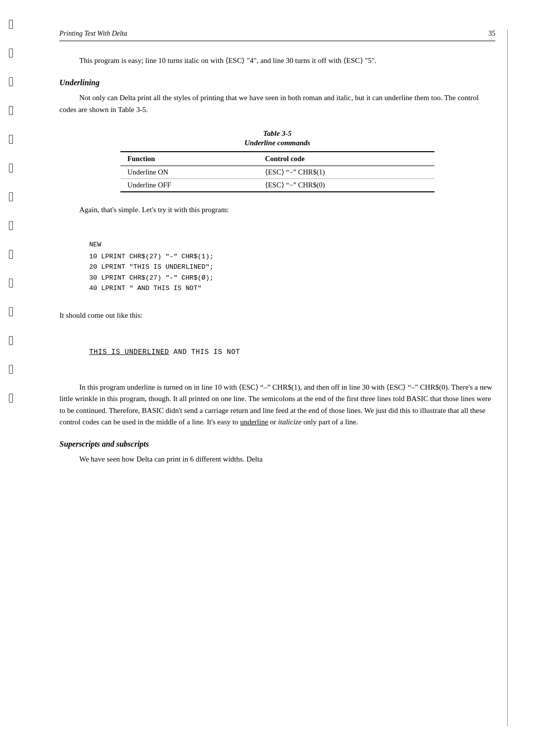 The width and height of the screenshot is (535, 756). I want to click on code-new-keyword: NEW, so click(292, 245).